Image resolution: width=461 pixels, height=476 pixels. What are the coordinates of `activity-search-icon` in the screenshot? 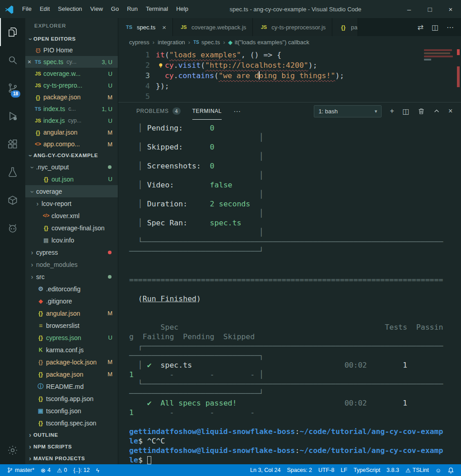 It's located at (13, 60).